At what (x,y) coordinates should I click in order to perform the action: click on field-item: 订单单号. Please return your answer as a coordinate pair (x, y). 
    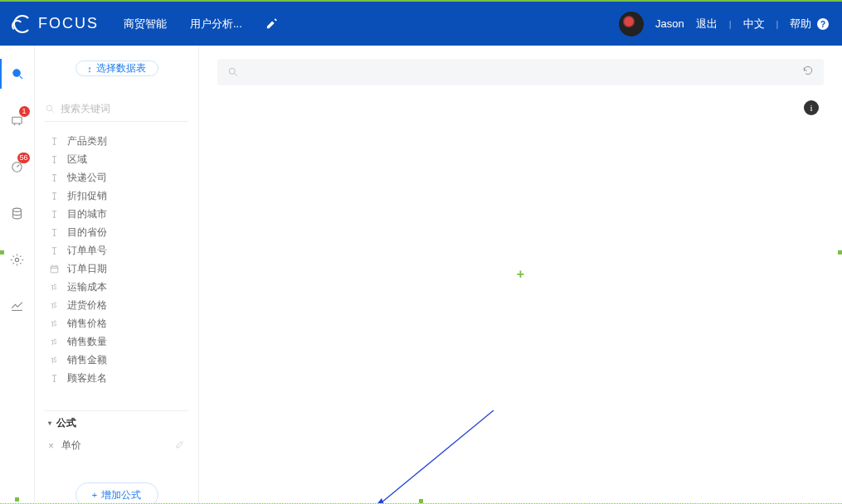
    Looking at the image, I should click on (116, 250).